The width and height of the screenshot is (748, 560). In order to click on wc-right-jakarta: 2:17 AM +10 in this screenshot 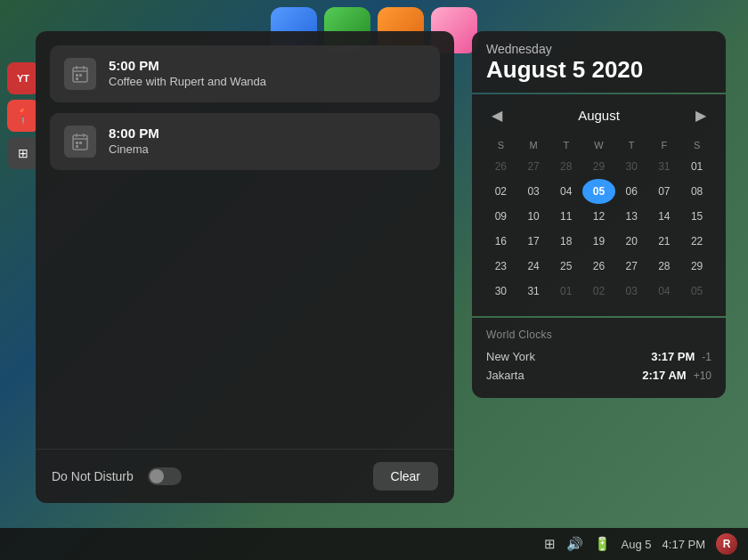, I will do `click(677, 376)`.